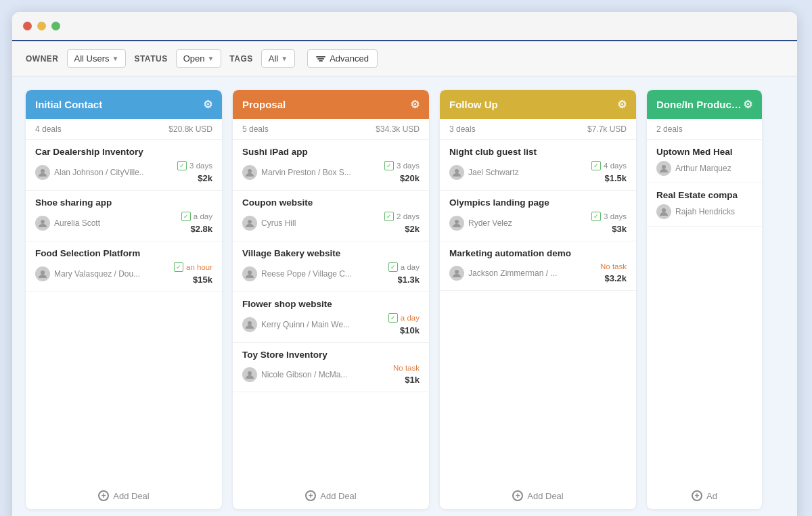  What do you see at coordinates (278, 58) in the screenshot?
I see `tags-select: All ▼` at bounding box center [278, 58].